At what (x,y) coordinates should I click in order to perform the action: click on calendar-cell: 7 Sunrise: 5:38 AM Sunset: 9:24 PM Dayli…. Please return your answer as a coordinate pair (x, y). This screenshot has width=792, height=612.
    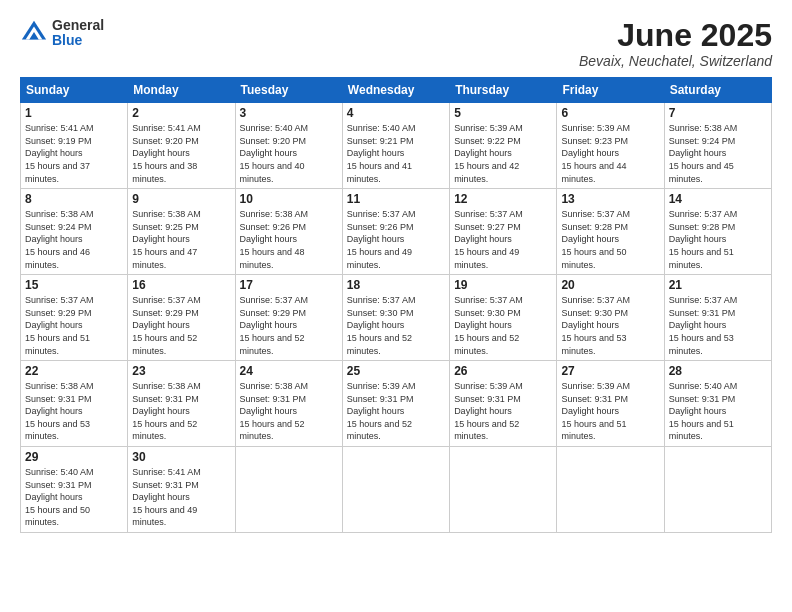
    Looking at the image, I should click on (718, 146).